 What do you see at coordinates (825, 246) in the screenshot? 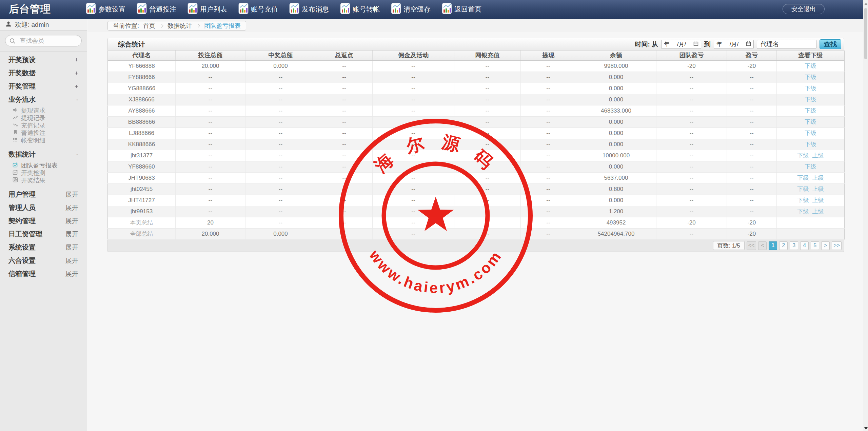
I see `next-page-button: >` at bounding box center [825, 246].